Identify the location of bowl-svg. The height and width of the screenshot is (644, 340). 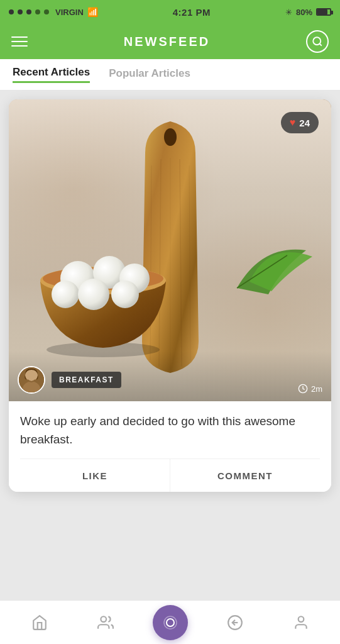
(103, 301).